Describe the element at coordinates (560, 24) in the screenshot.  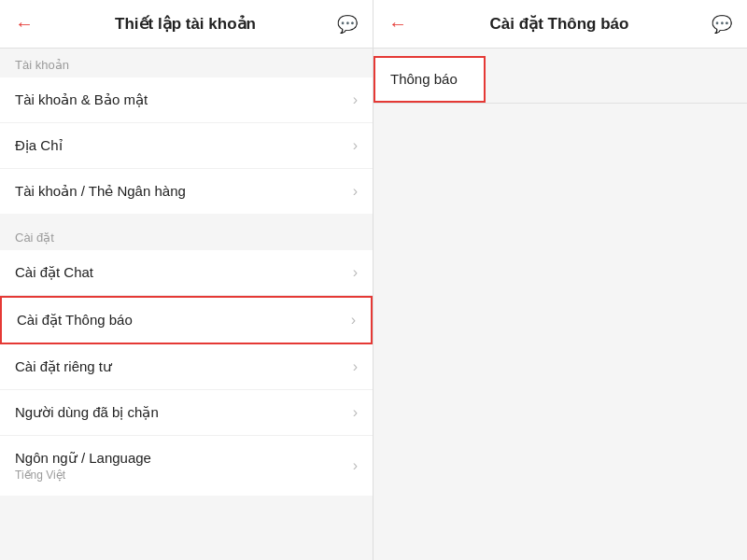
I see `right-panel-title: Cài đặt Thông báo` at that location.